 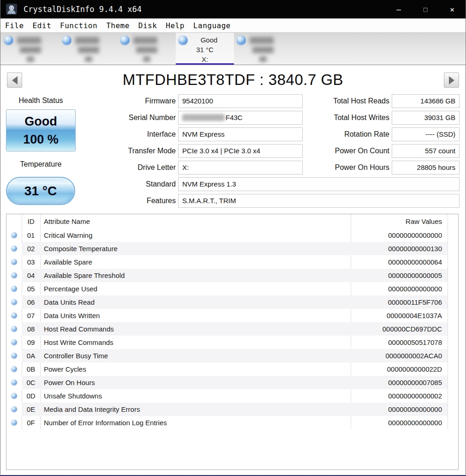 What do you see at coordinates (338, 101) in the screenshot?
I see `field-label-total-host-reads: Total Host Reads` at bounding box center [338, 101].